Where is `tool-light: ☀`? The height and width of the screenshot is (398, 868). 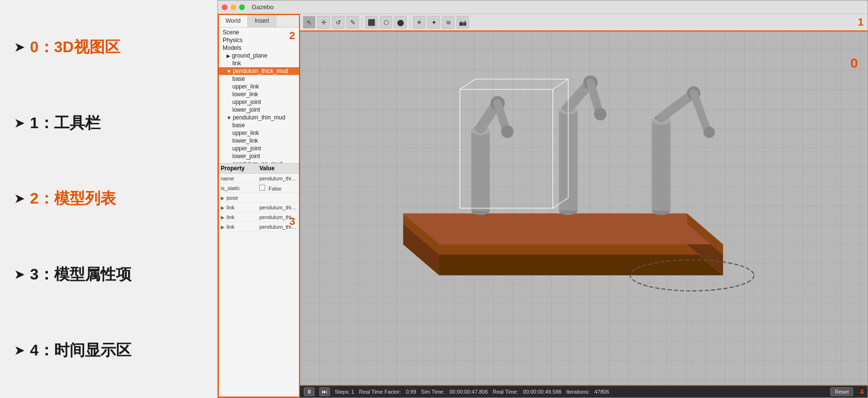 tool-light: ☀ is located at coordinates (419, 22).